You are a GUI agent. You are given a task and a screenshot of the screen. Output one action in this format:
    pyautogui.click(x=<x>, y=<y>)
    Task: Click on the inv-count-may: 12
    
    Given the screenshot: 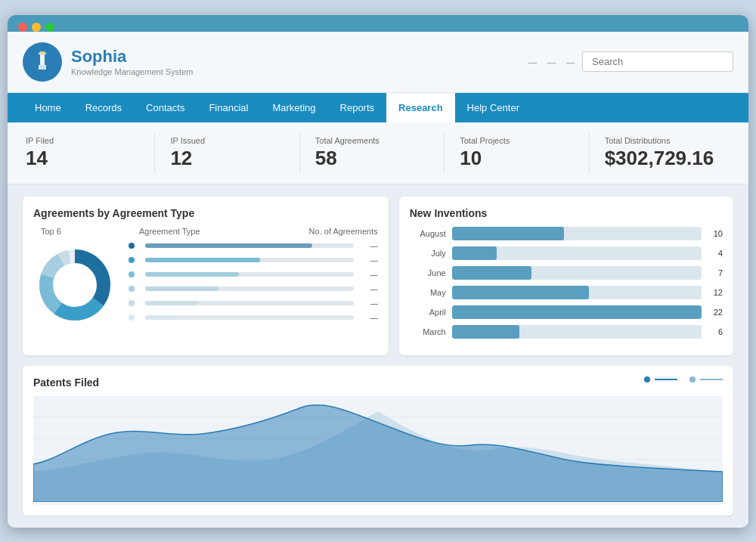 What is the action you would take?
    pyautogui.click(x=715, y=293)
    